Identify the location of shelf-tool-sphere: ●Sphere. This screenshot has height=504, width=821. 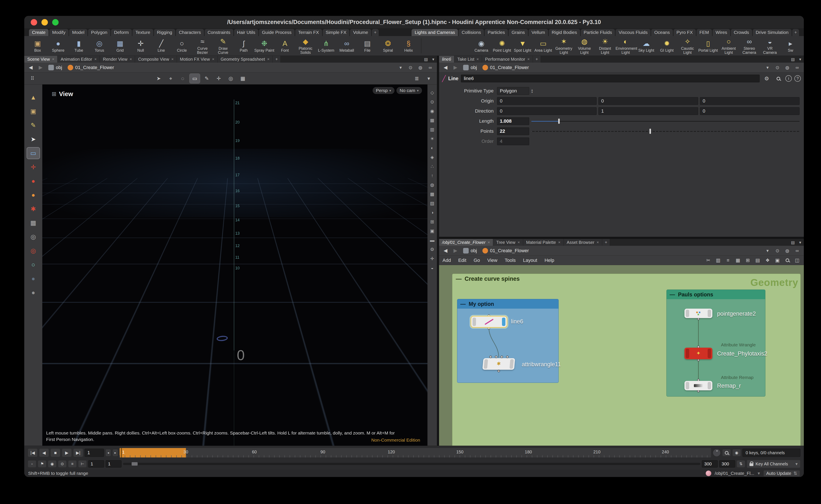
(58, 46).